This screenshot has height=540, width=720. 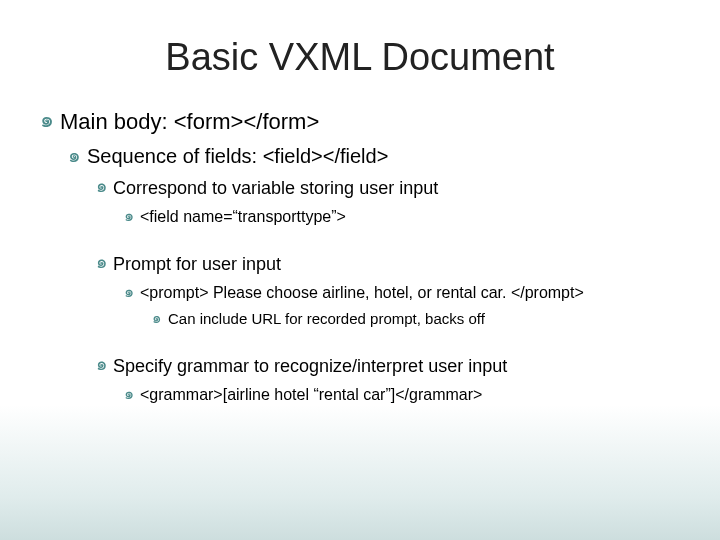 I want to click on bullet-item: ๑Prompt for user input, so click(x=398, y=264).